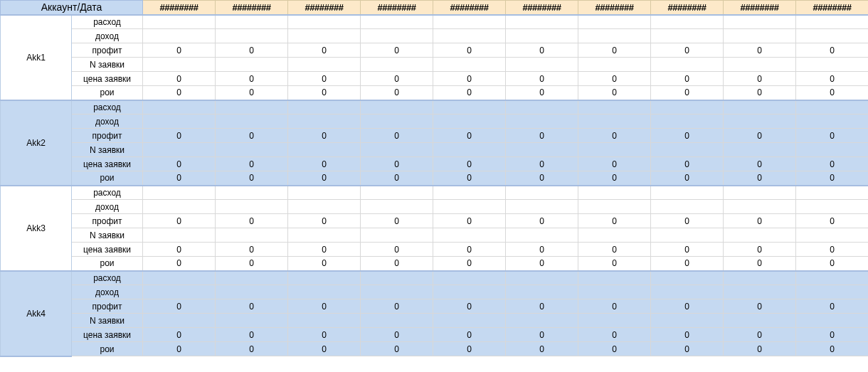 This screenshot has width=868, height=372. What do you see at coordinates (36, 228) in the screenshot?
I see `account-name-cell: Akk3` at bounding box center [36, 228].